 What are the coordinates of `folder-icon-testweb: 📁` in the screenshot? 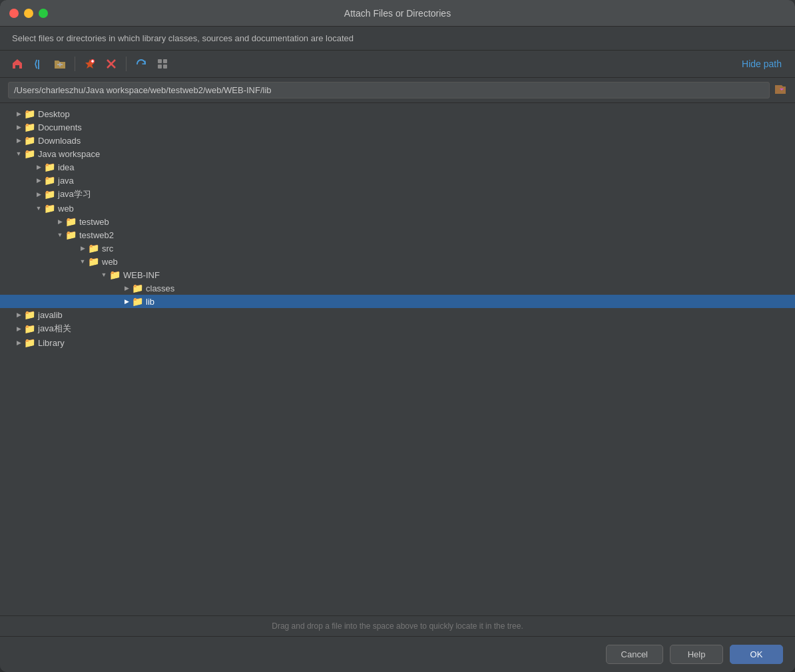 It's located at (71, 222).